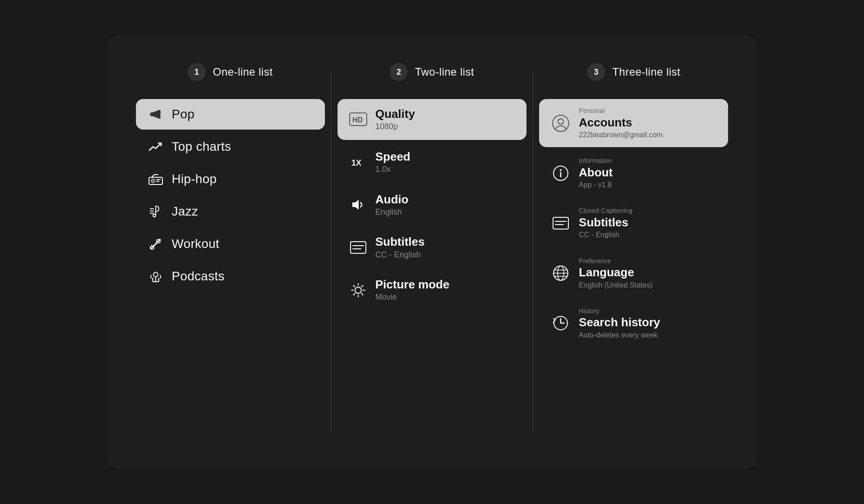  Describe the element at coordinates (197, 72) in the screenshot. I see `column-1-number: 1` at that location.